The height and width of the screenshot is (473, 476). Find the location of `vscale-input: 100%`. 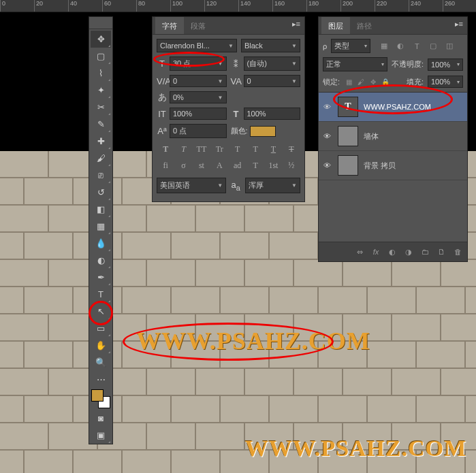

vscale-input: 100% is located at coordinates (198, 114).